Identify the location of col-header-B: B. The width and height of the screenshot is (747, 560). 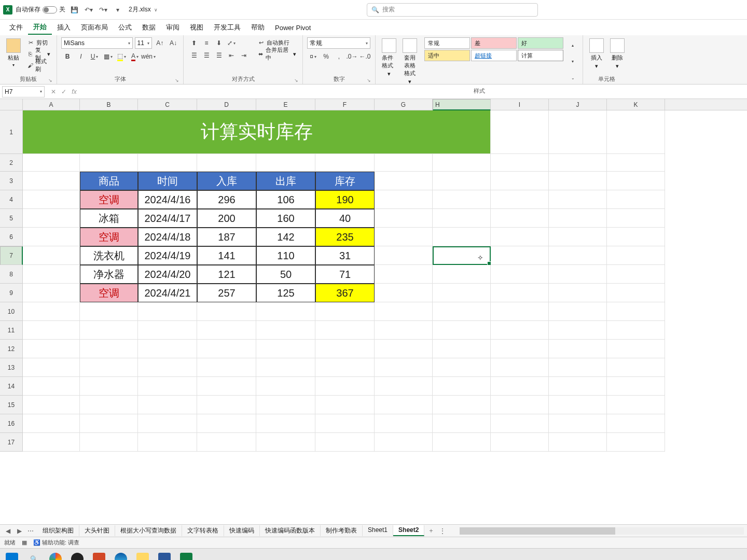
(109, 105).